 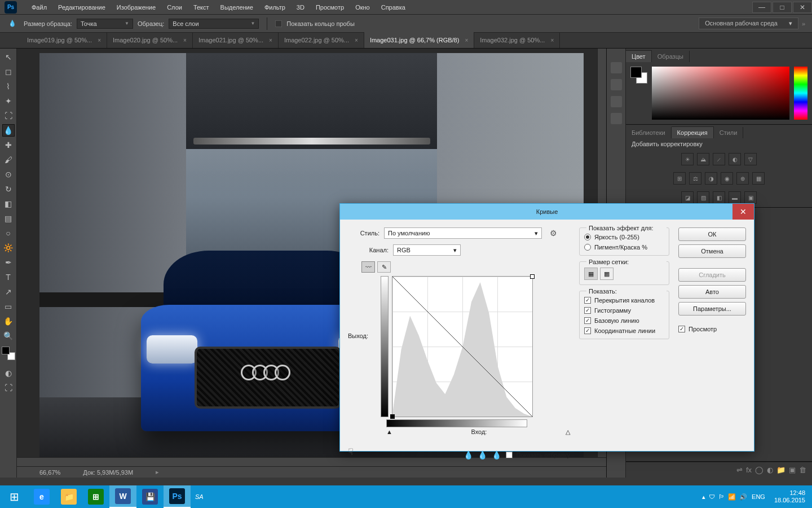 I want to click on stamp-tool: ⊙, so click(x=8, y=174).